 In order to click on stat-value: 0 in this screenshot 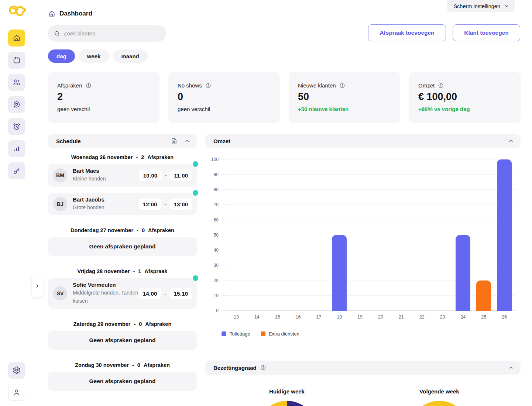, I will do `click(224, 97)`.